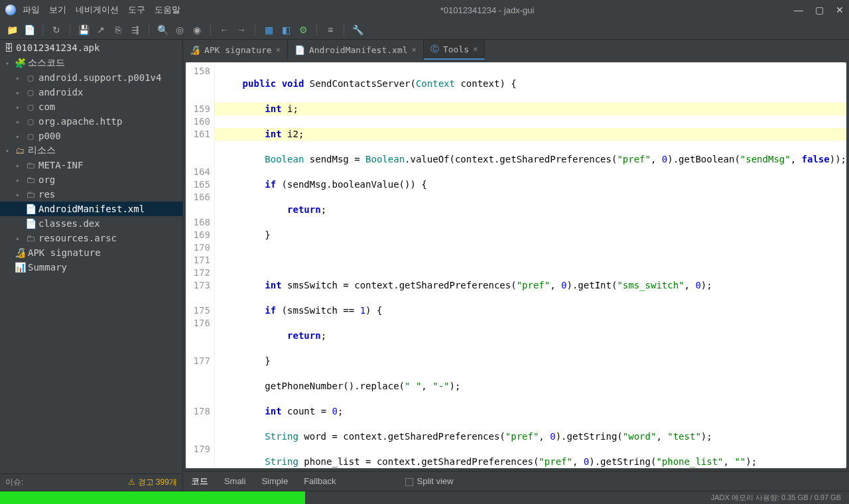  I want to click on menu-nav: 네비게이션, so click(97, 10).